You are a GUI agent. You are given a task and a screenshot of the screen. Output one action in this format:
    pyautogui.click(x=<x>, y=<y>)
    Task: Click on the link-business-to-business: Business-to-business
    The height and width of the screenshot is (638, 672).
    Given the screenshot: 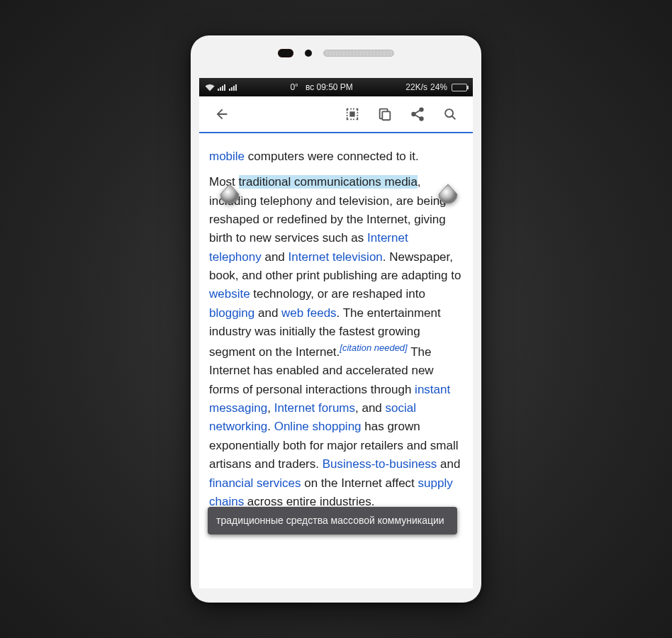 What is the action you would take?
    pyautogui.click(x=380, y=464)
    